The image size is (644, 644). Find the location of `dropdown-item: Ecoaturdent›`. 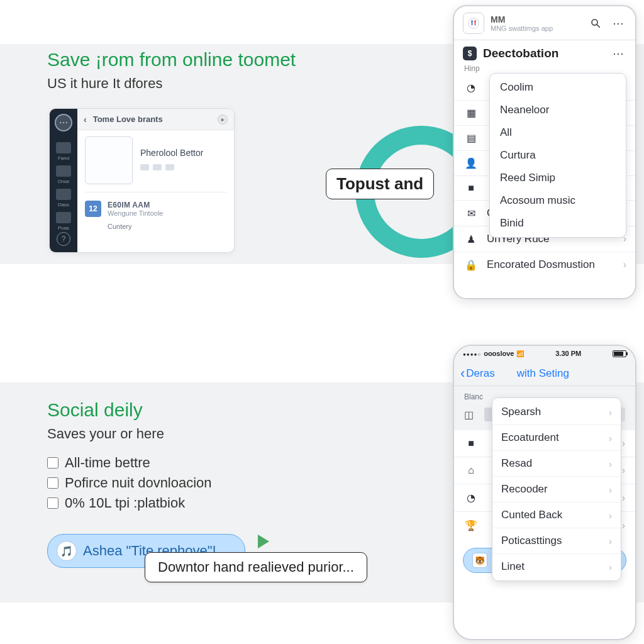

dropdown-item: Ecoaturdent› is located at coordinates (557, 438).